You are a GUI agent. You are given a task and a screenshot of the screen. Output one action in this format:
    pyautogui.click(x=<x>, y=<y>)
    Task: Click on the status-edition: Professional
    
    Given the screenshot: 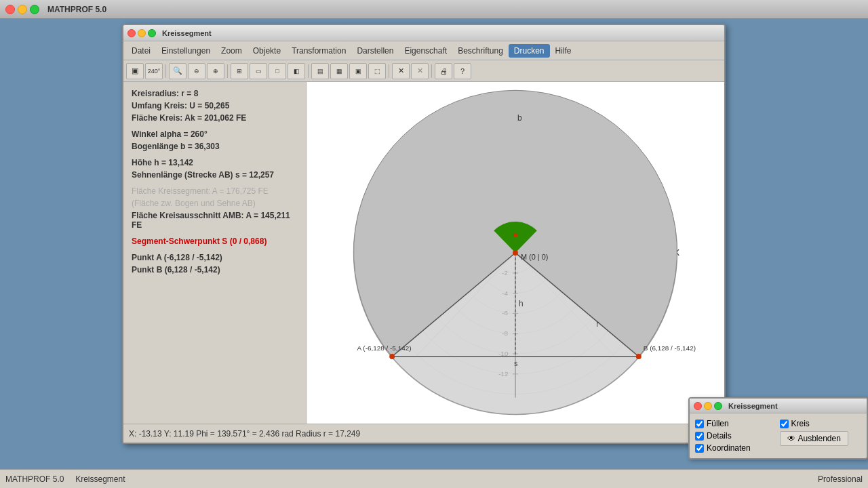 What is the action you would take?
    pyautogui.click(x=840, y=479)
    